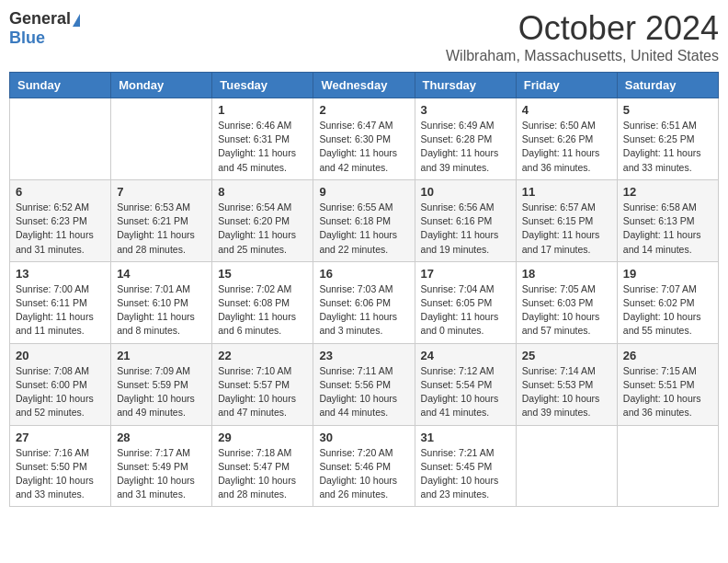 The height and width of the screenshot is (563, 728). What do you see at coordinates (566, 147) in the screenshot?
I see `day-info: Sunrise: 6:50 AM Sunset: 6:26 PM Dayligh…` at bounding box center [566, 147].